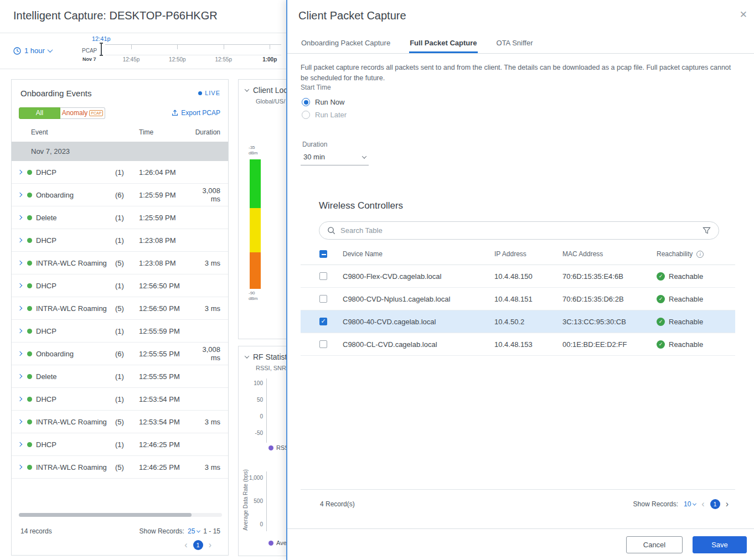 The height and width of the screenshot is (560, 754). What do you see at coordinates (207, 309) in the screenshot?
I see `event-duration: 3 ms` at bounding box center [207, 309].